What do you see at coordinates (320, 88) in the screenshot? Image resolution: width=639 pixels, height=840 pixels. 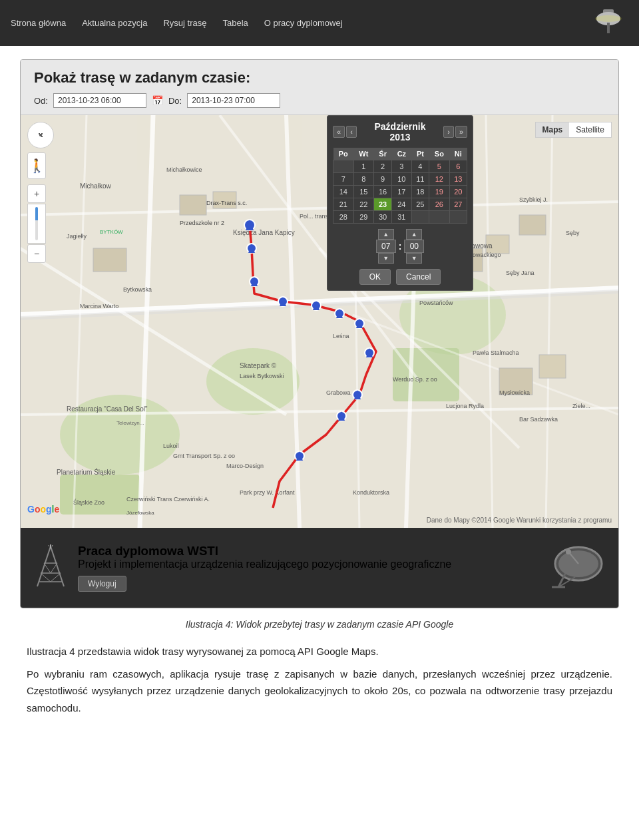 I see `app-header: Pokaż trasę w zadanym czasie: Od: 📅 Do:` at bounding box center [320, 88].